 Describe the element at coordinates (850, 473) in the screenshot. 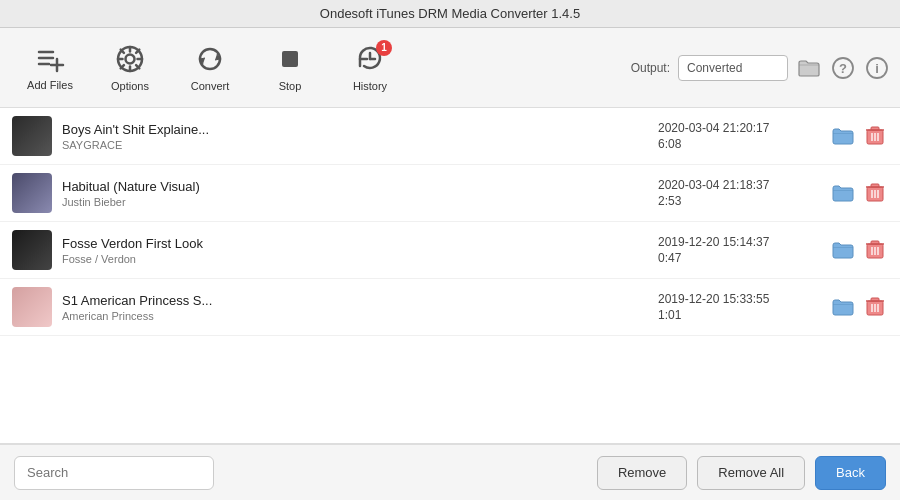

I see `back-button: Back` at that location.